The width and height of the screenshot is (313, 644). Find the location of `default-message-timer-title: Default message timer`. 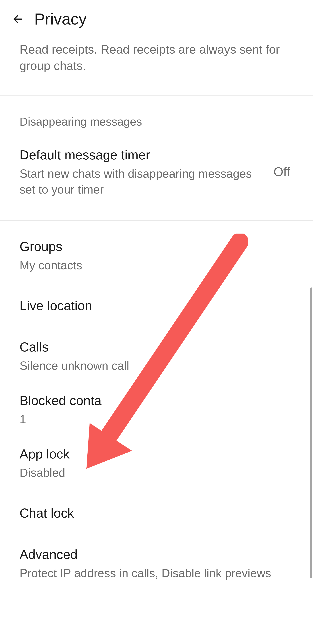

default-message-timer-title: Default message timer is located at coordinates (140, 155).